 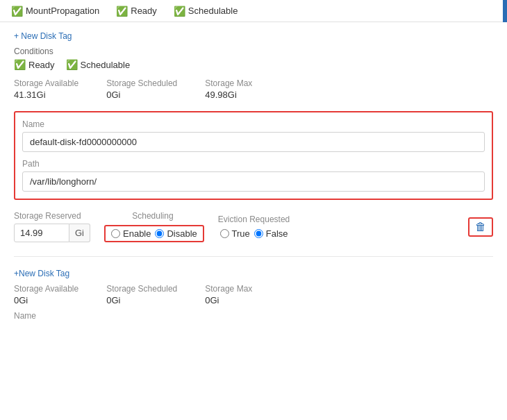 I want to click on conditions-row: ✅ Ready ✅ Schedulable, so click(x=254, y=65).